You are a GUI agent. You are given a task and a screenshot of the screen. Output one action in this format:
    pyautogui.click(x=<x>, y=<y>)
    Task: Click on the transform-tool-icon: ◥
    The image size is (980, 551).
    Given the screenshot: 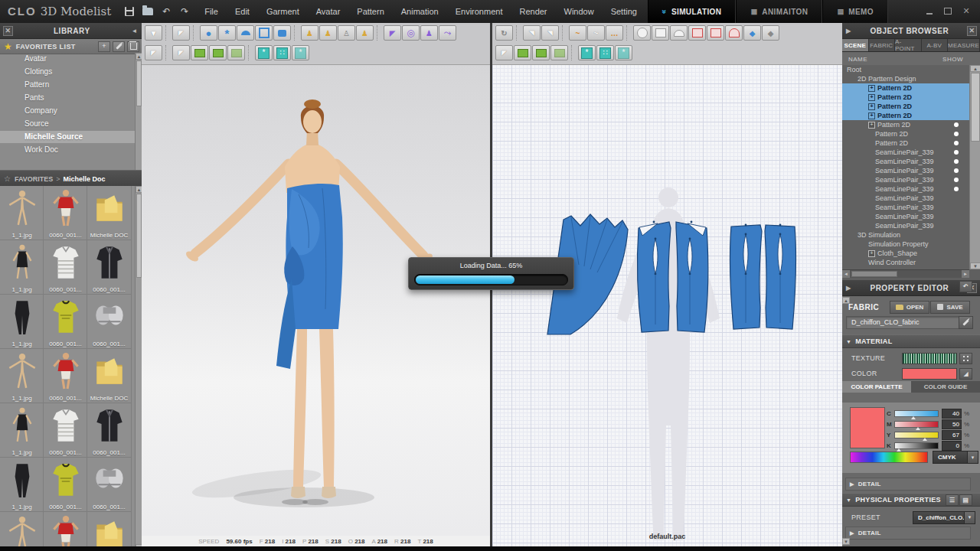 What is the action you would take?
    pyautogui.click(x=531, y=33)
    